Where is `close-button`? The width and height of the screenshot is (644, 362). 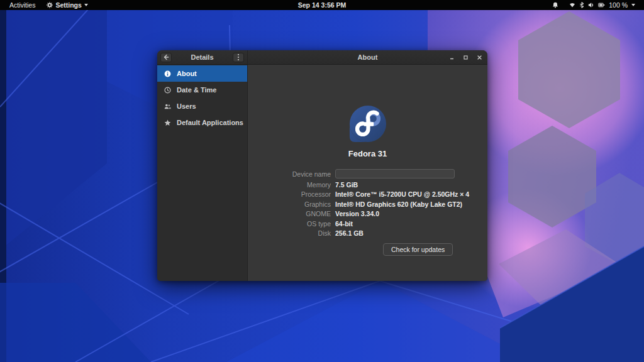
close-button is located at coordinates (479, 58).